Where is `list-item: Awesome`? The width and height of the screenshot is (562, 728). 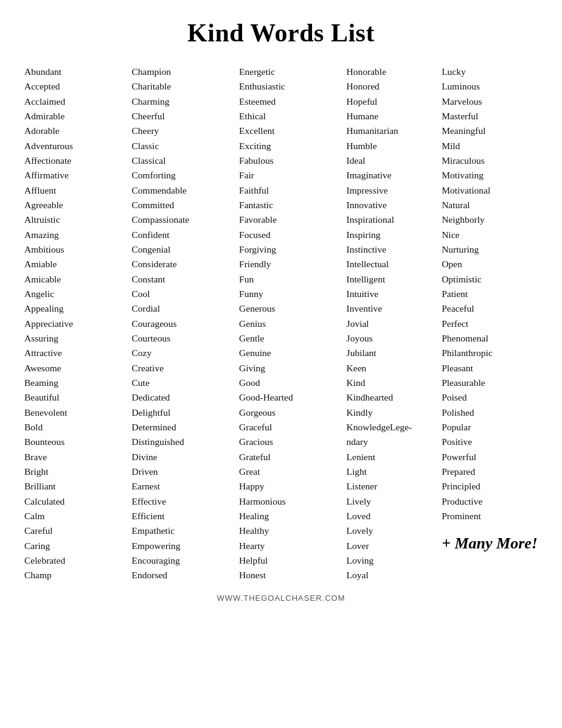 list-item: Awesome is located at coordinates (67, 368).